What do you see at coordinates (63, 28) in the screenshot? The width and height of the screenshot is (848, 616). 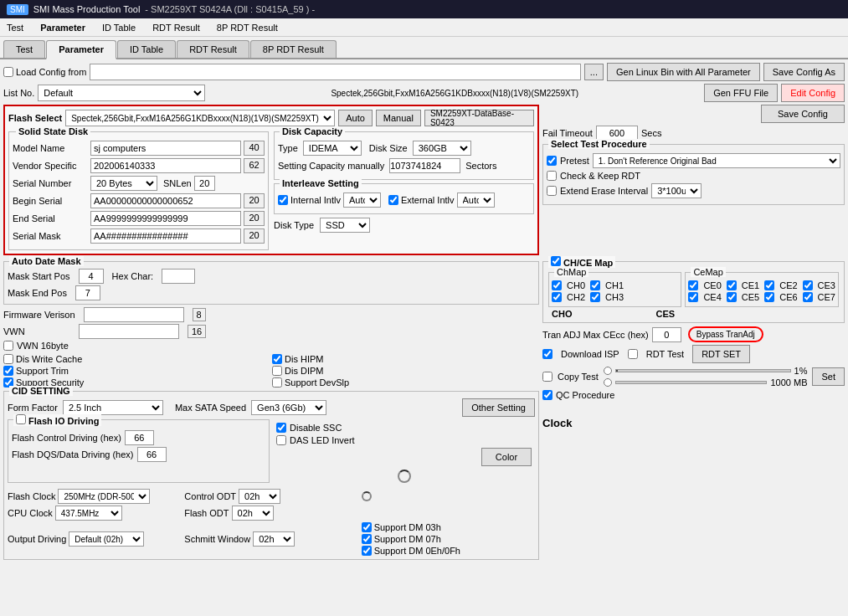 I see `menu-parameter: Parameter` at bounding box center [63, 28].